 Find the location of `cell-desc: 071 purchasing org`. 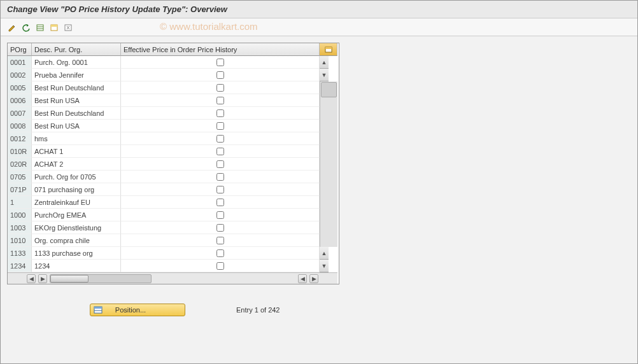

cell-desc: 071 purchasing org is located at coordinates (76, 190).